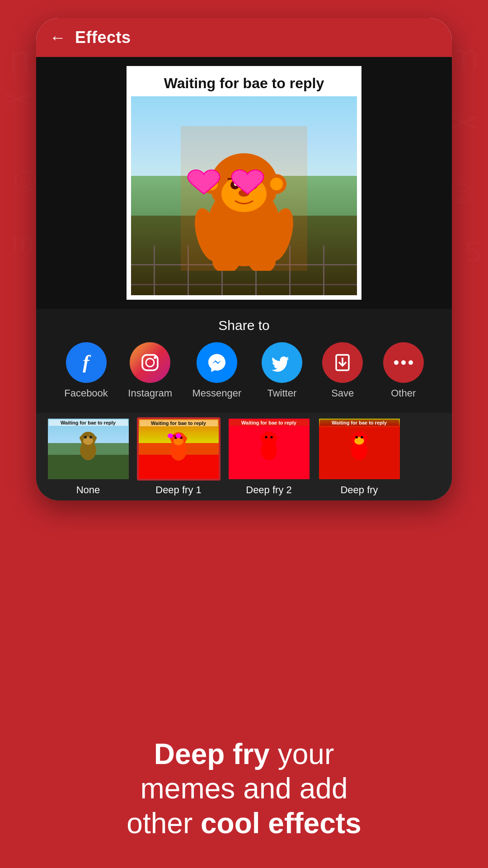  What do you see at coordinates (89, 449) in the screenshot?
I see `effect-none-thumb: Waiting for bae to reply` at bounding box center [89, 449].